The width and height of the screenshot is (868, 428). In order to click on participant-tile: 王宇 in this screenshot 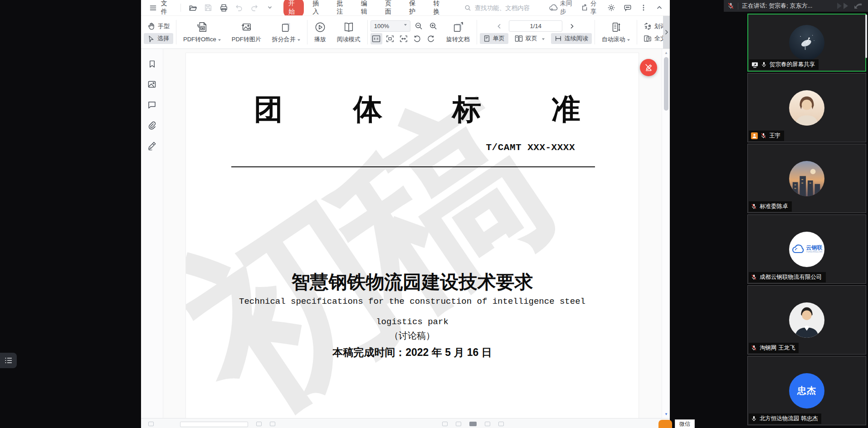, I will do `click(807, 108)`.